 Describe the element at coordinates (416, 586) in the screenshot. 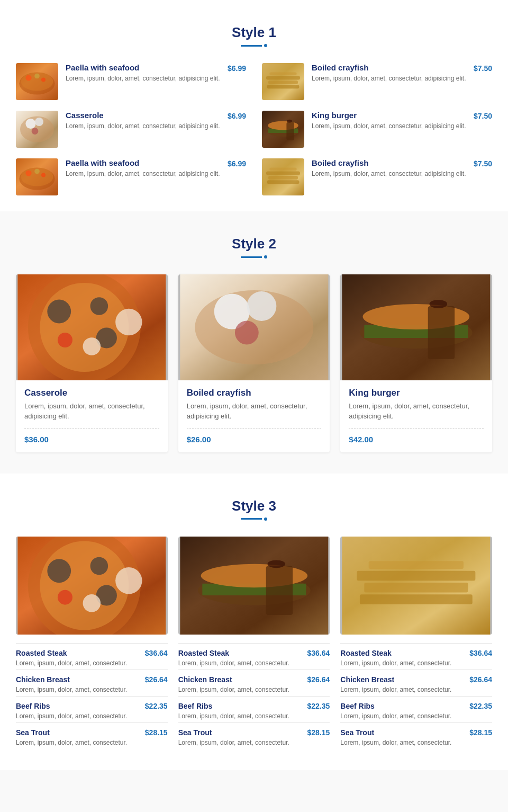

I see `col-image` at that location.